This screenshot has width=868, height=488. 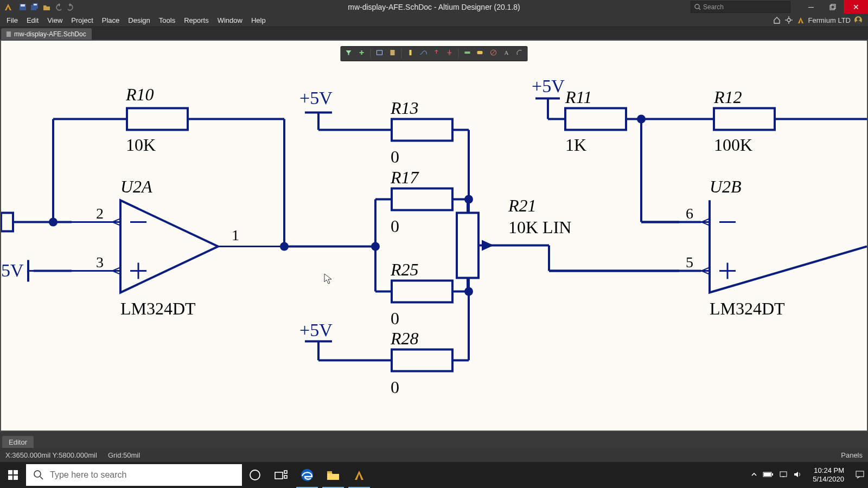 I want to click on global-search-input: Search, so click(x=741, y=7).